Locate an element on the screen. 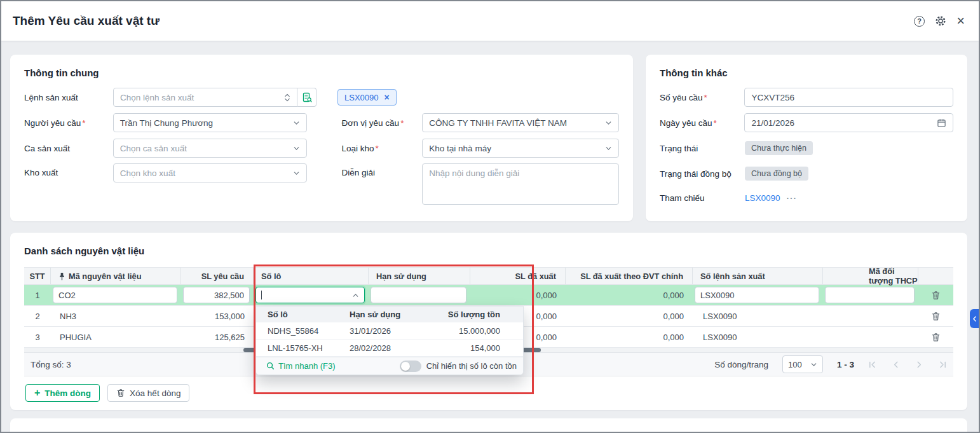 Image resolution: width=980 pixels, height=433 pixels. per-page-label: Số dòng/trang is located at coordinates (741, 365).